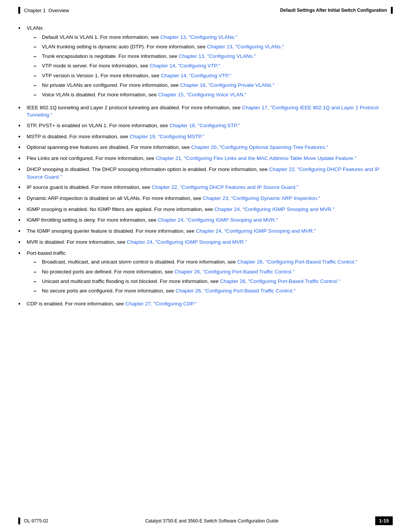 The image size is (411, 532). What do you see at coordinates (260, 147) in the screenshot?
I see `link-ch20-opt-stp: Chapter 20, "Configuring Optional Spanni…` at bounding box center [260, 147].